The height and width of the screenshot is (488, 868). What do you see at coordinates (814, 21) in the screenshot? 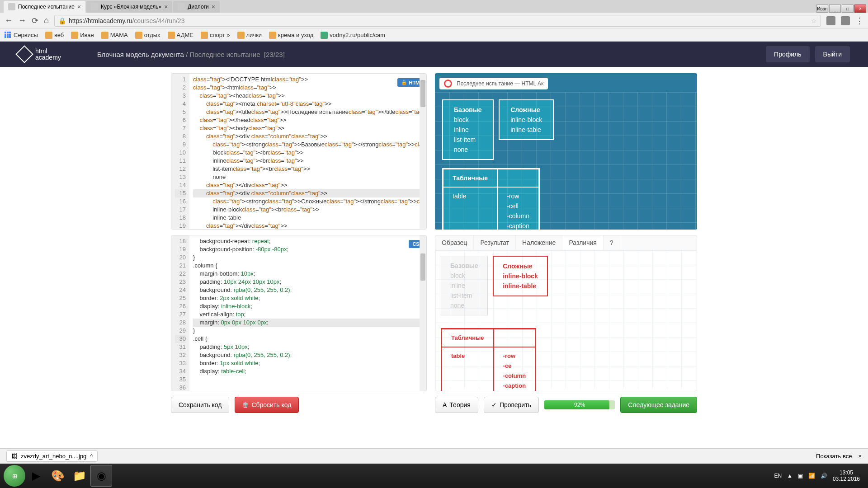
I see `star-icon: ☆` at bounding box center [814, 21].